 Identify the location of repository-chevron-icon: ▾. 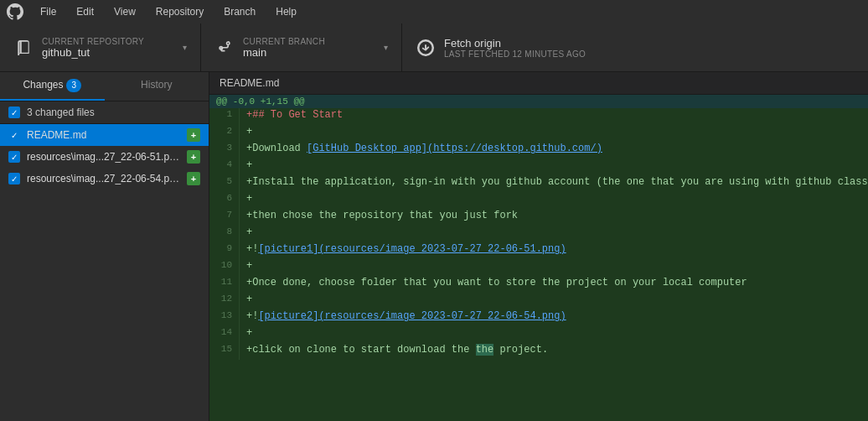
(184, 47).